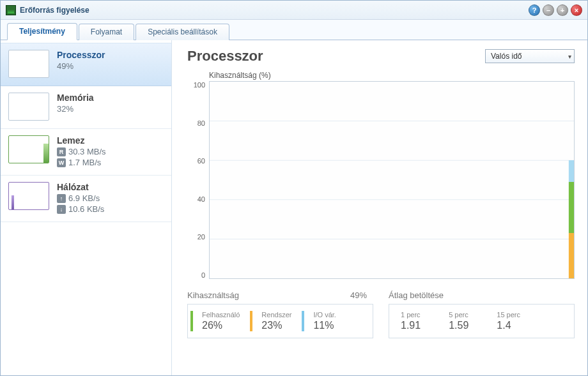  What do you see at coordinates (570, 56) in the screenshot?
I see `chevron-down-icon: ▾` at bounding box center [570, 56].